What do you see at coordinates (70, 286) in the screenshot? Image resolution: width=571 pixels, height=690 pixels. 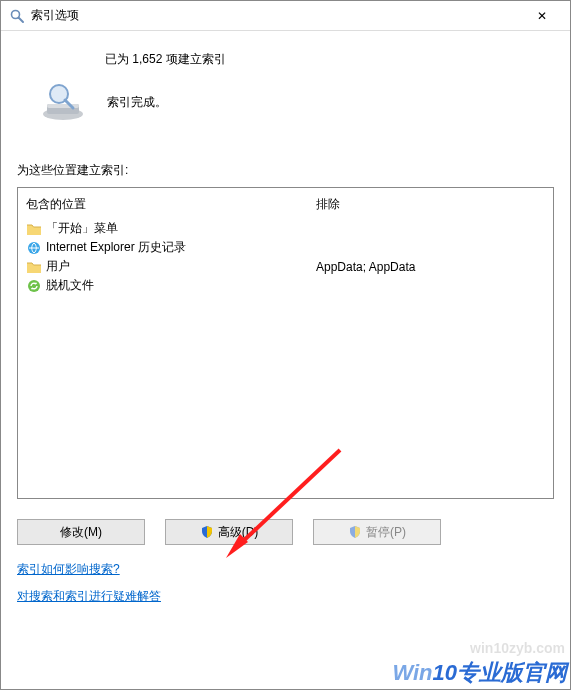 I see `list-item-label: 脱机文件` at bounding box center [70, 286].